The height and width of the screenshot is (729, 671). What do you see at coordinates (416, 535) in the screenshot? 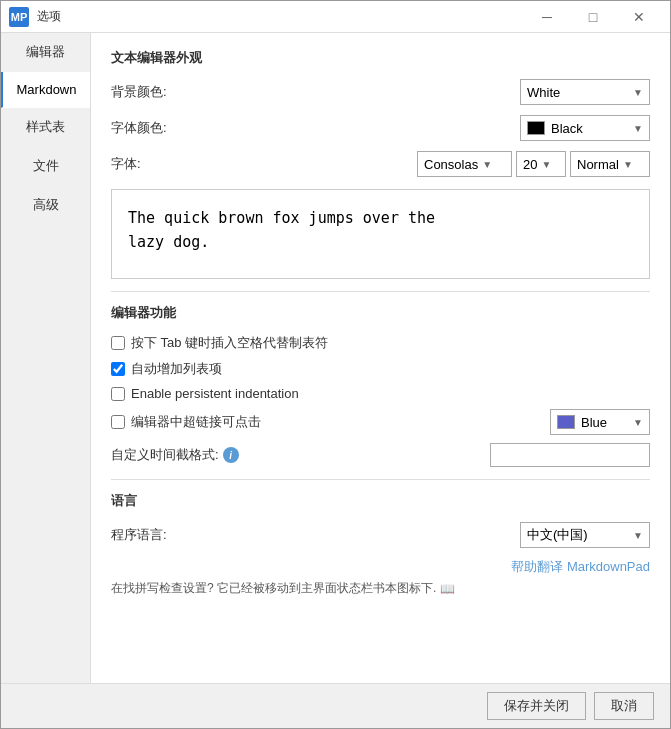
I see `language-control: 中文(中国) ▼` at bounding box center [416, 535].